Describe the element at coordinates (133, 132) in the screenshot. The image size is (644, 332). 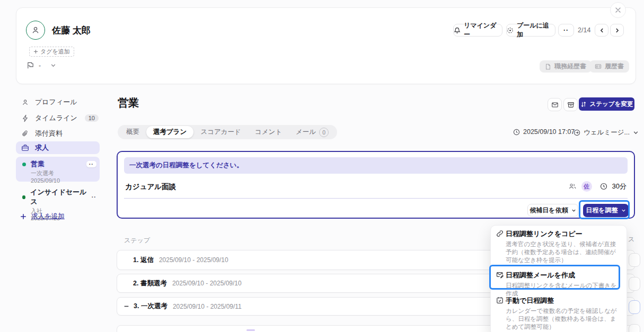
I see `tab-label: 概要` at that location.